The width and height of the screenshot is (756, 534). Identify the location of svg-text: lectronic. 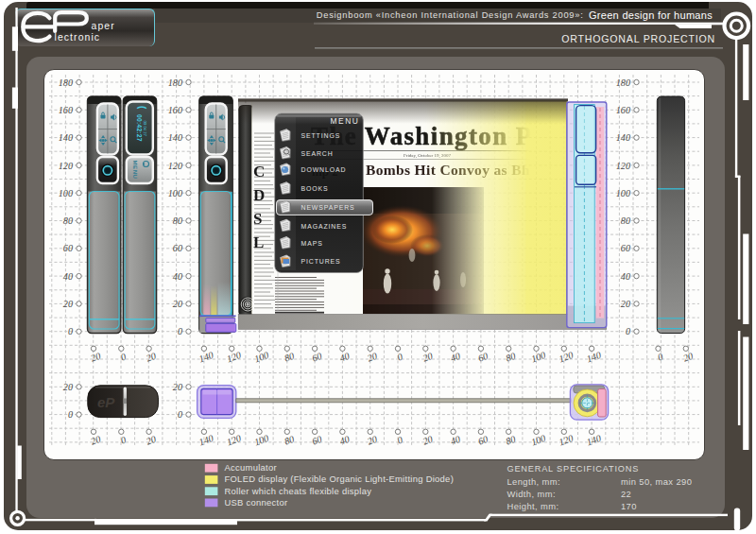
(77, 38).